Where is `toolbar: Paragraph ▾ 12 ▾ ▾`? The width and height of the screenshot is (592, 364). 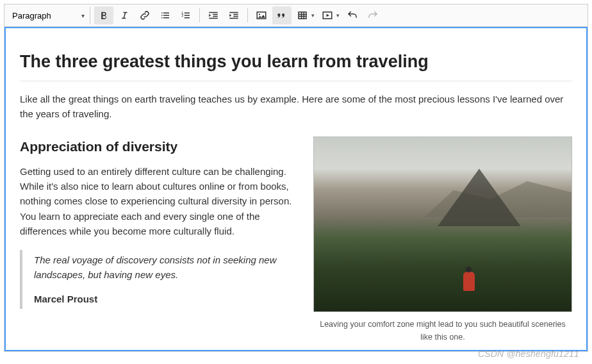
toolbar: Paragraph ▾ 12 ▾ ▾ is located at coordinates (296, 15).